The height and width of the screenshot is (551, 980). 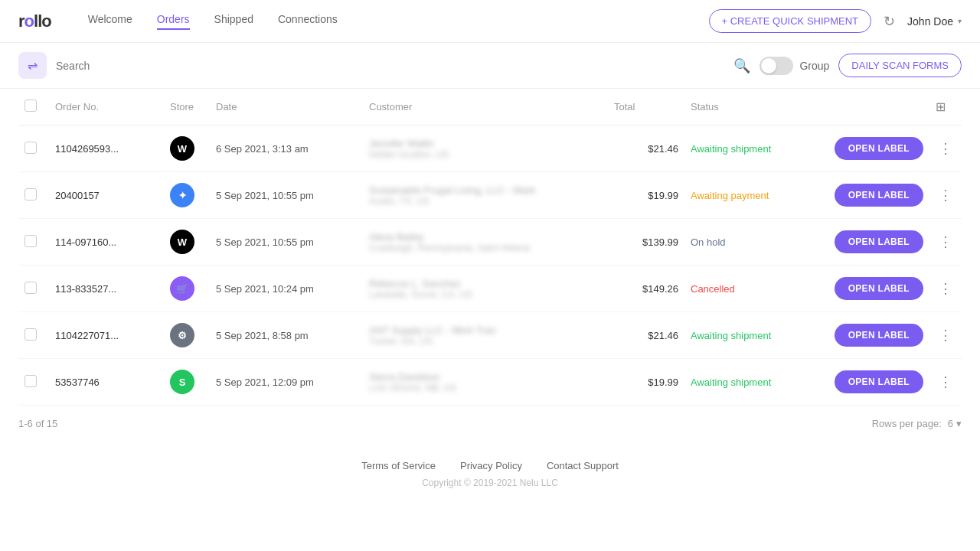 What do you see at coordinates (917, 424) in the screenshot?
I see `rows-per-page: Rows per page: 6 ▾` at bounding box center [917, 424].